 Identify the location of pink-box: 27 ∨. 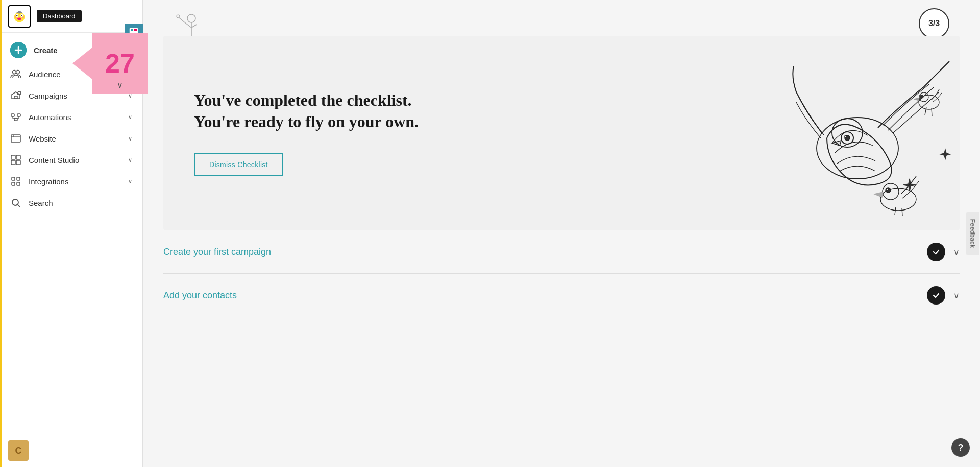
(120, 63).